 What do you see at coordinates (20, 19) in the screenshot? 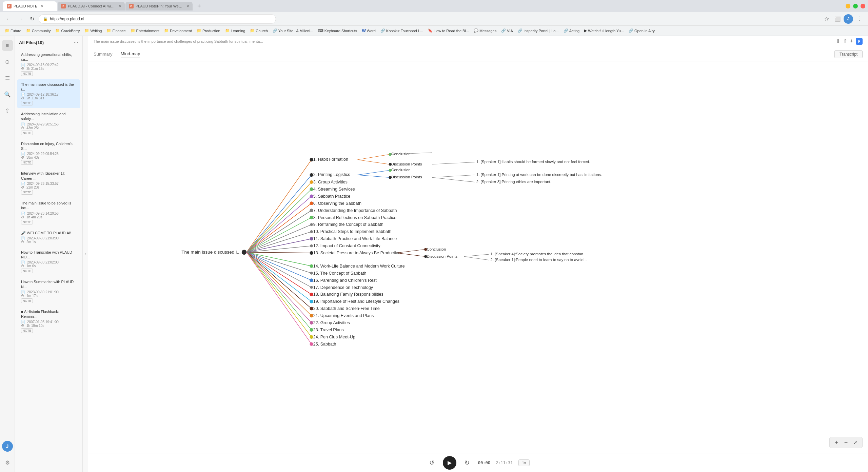
I see `forward-button: →` at bounding box center [20, 19].